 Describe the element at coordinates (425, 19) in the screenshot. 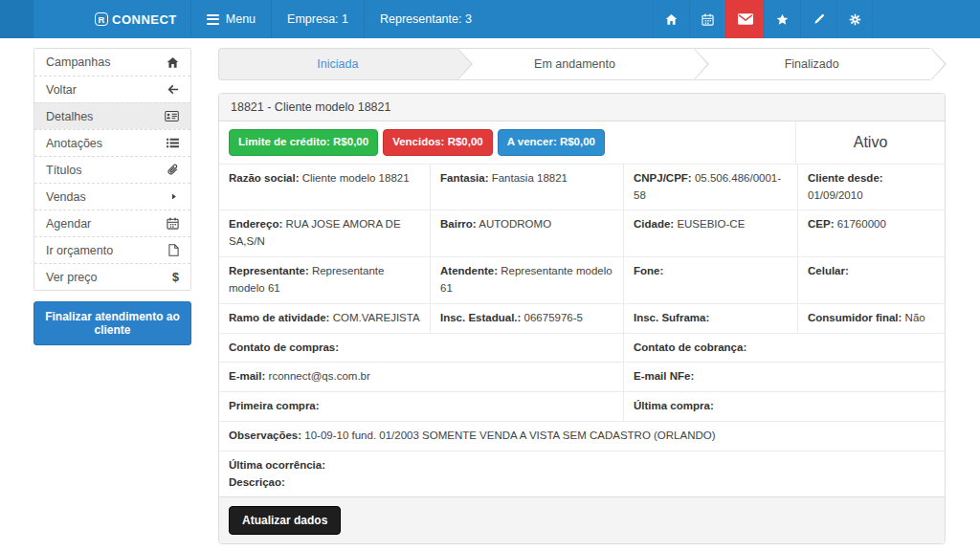

I see `representante-selector: Representante: 3` at that location.